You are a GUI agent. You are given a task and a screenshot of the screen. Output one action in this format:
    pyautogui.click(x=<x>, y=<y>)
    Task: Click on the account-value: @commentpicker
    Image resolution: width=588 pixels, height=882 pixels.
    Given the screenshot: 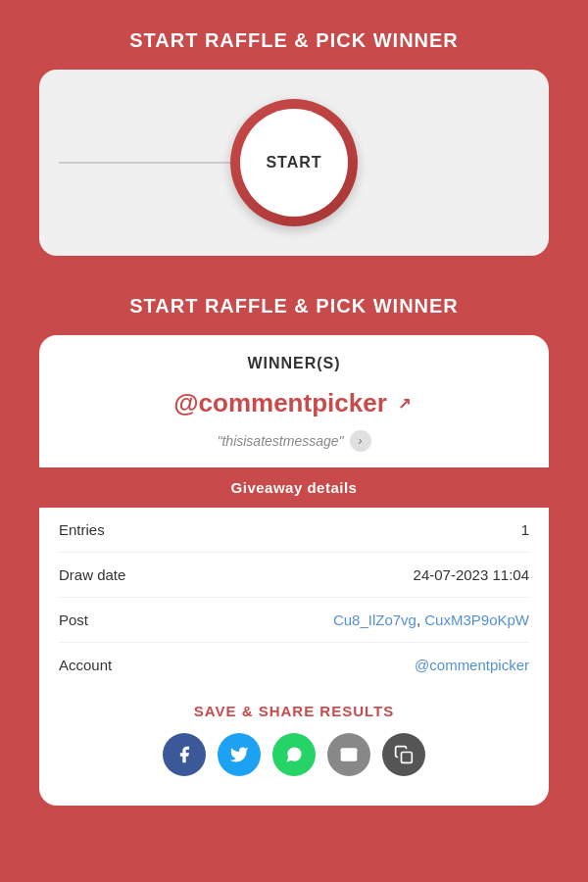 What is the action you would take?
    pyautogui.click(x=472, y=664)
    